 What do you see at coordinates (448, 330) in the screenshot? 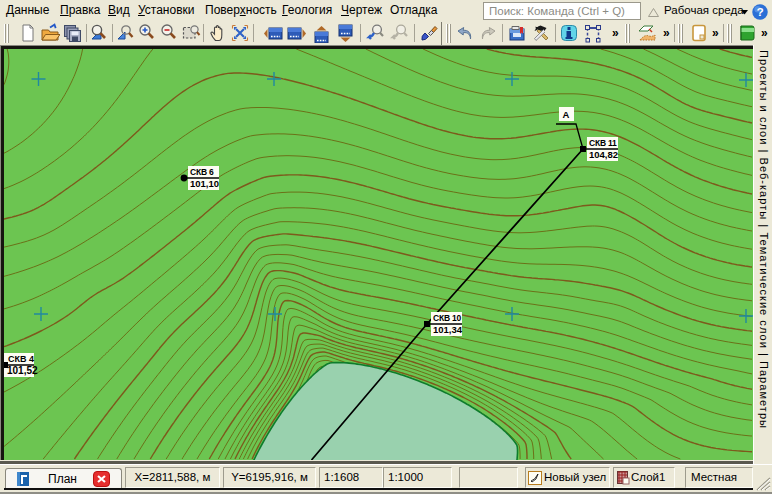
I see `svg-text: 101,34` at bounding box center [448, 330].